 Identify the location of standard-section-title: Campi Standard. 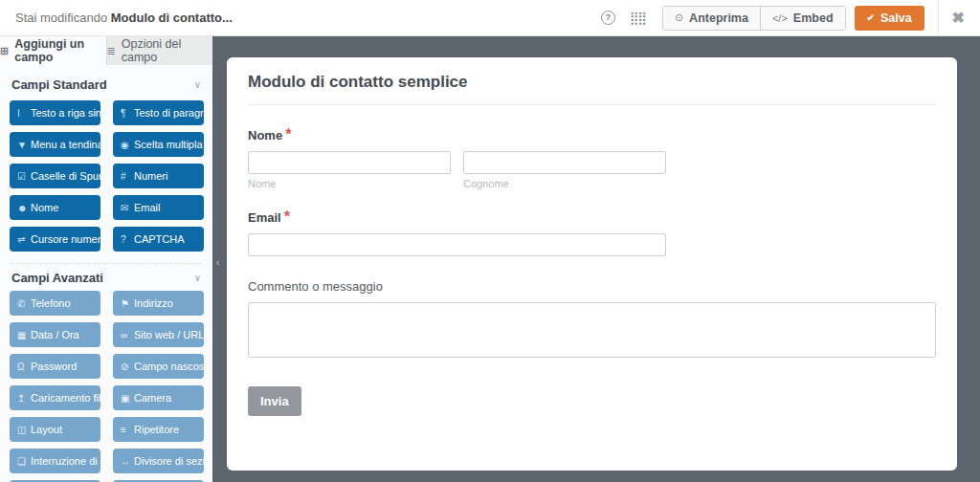
(59, 84).